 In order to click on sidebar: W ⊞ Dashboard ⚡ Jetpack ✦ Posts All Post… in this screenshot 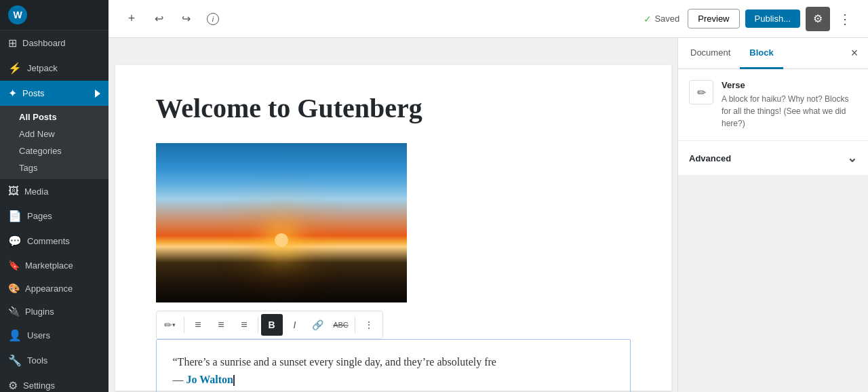, I will do `click(54, 196)`.